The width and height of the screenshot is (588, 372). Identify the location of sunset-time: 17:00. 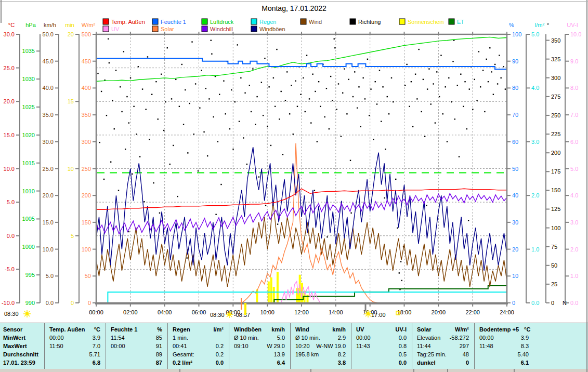
(378, 315).